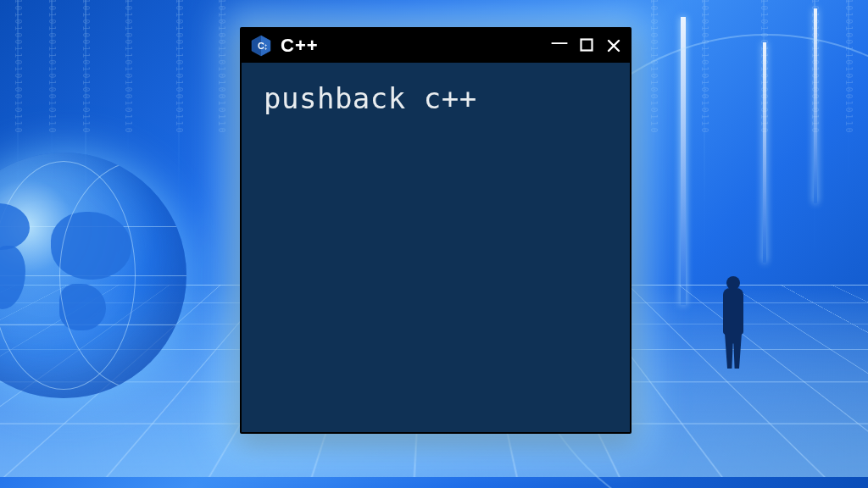 Image resolution: width=868 pixels, height=488 pixels. I want to click on window-title: C++, so click(411, 46).